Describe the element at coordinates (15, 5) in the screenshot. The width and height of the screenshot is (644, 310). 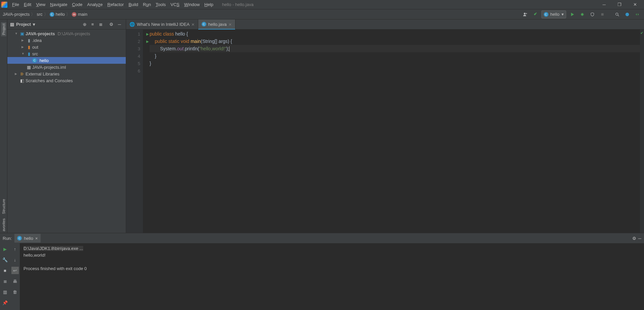
I see `menu-file: File` at that location.